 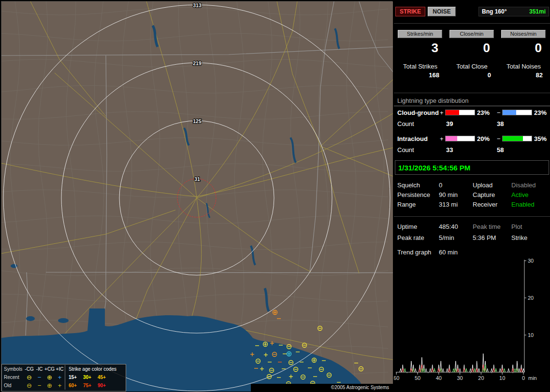 What do you see at coordinates (472, 140) in the screenshot?
I see `intracloud-row: Intracloud + 20% − 35%` at bounding box center [472, 140].